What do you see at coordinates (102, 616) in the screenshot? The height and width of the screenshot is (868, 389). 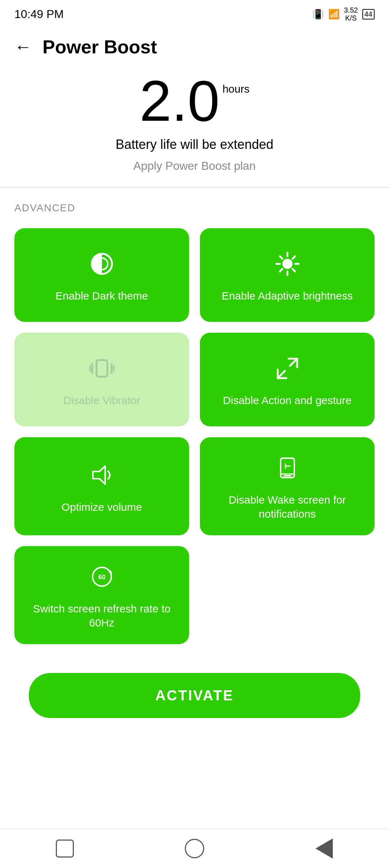 I see `refresh-rate-label: Switch screen refresh rate to 60Hz` at bounding box center [102, 616].